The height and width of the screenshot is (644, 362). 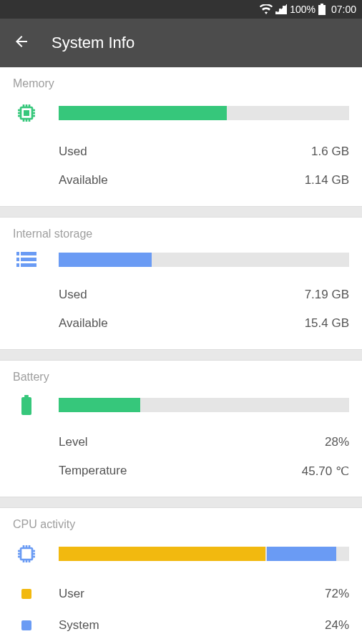 What do you see at coordinates (266, 9) in the screenshot?
I see `wifi-icon` at bounding box center [266, 9].